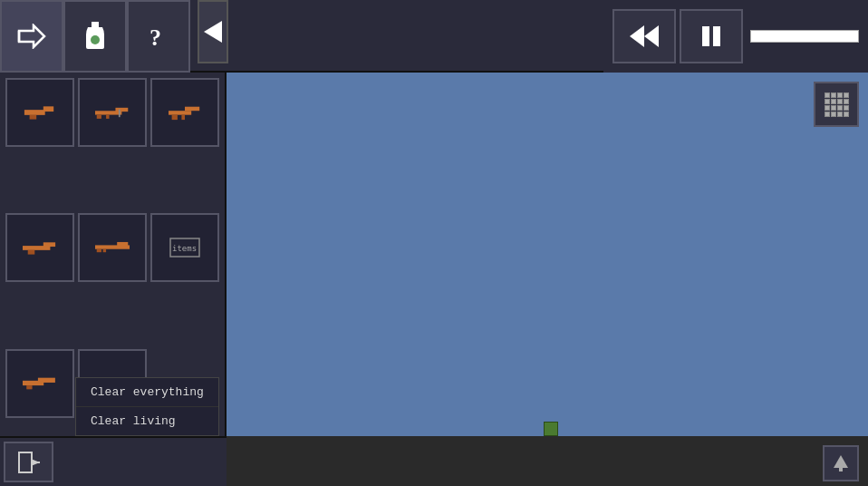  Describe the element at coordinates (32, 36) in the screenshot. I see `swap-button` at that location.